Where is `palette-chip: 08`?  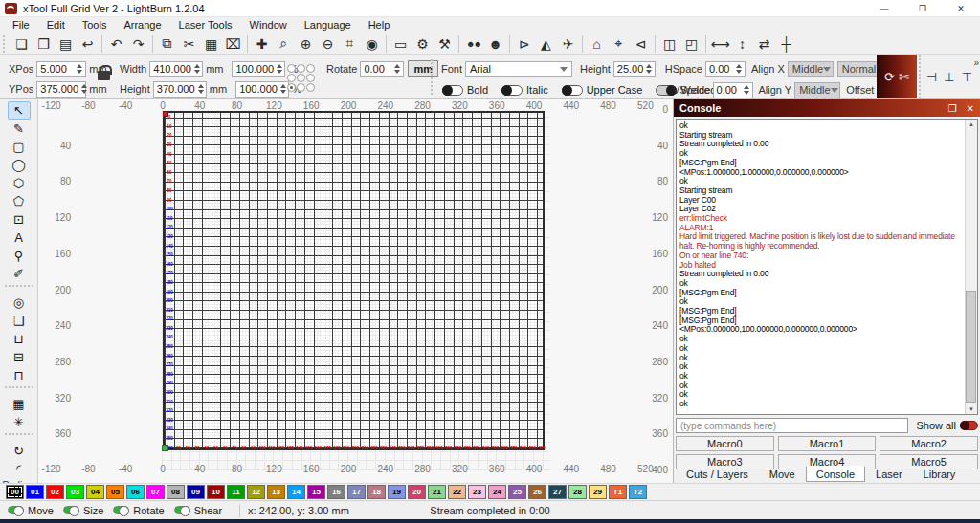 palette-chip: 08 is located at coordinates (176, 491).